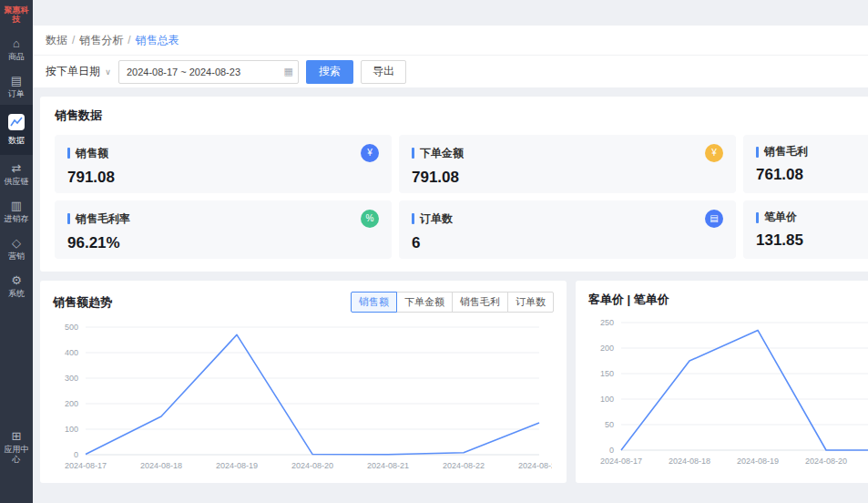  I want to click on svg-text: 150, so click(607, 374).